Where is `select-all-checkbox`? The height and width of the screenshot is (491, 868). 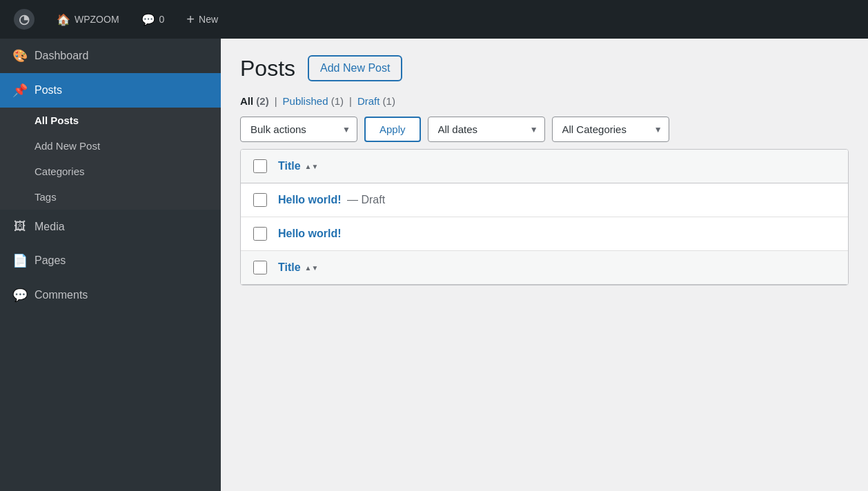 select-all-checkbox is located at coordinates (260, 166).